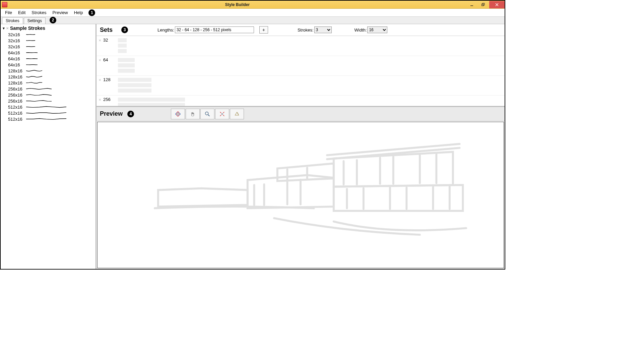 This screenshot has width=644, height=344. I want to click on menu-strokes: Strokes, so click(39, 13).